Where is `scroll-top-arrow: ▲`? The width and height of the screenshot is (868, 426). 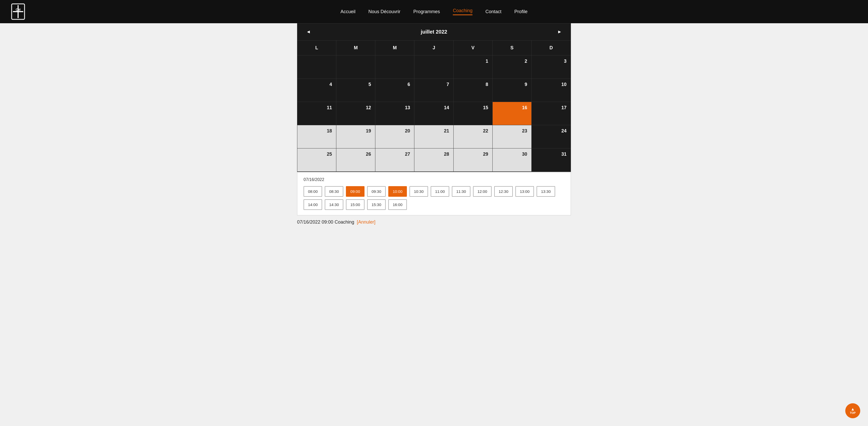
scroll-top-arrow: ▲ is located at coordinates (853, 409).